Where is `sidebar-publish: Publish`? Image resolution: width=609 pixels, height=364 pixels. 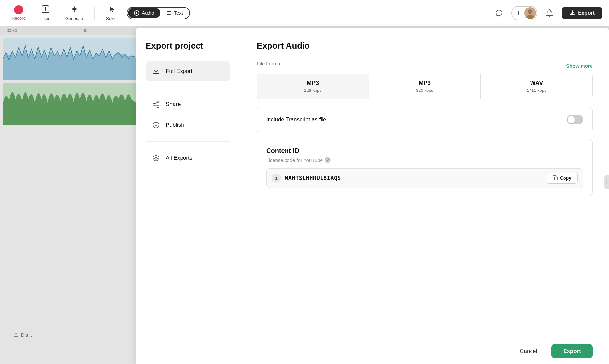
sidebar-publish: Publish is located at coordinates (188, 125).